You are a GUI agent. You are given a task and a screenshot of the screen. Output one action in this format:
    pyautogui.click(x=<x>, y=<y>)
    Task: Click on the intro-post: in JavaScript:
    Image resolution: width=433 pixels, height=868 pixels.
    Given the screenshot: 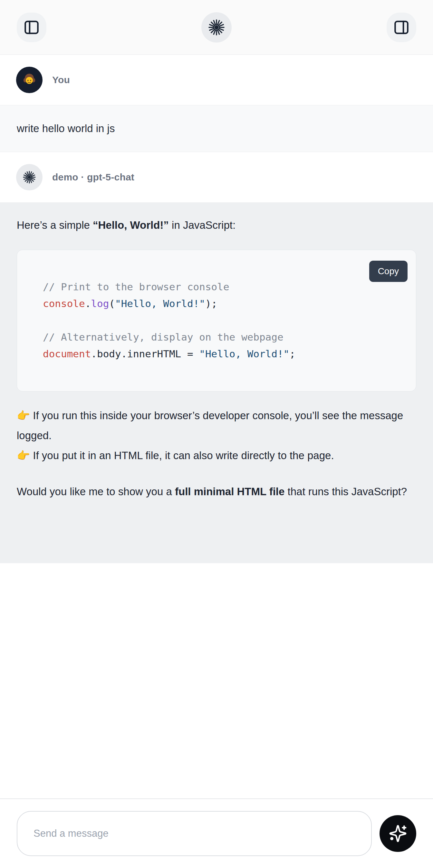 What is the action you would take?
    pyautogui.click(x=202, y=225)
    